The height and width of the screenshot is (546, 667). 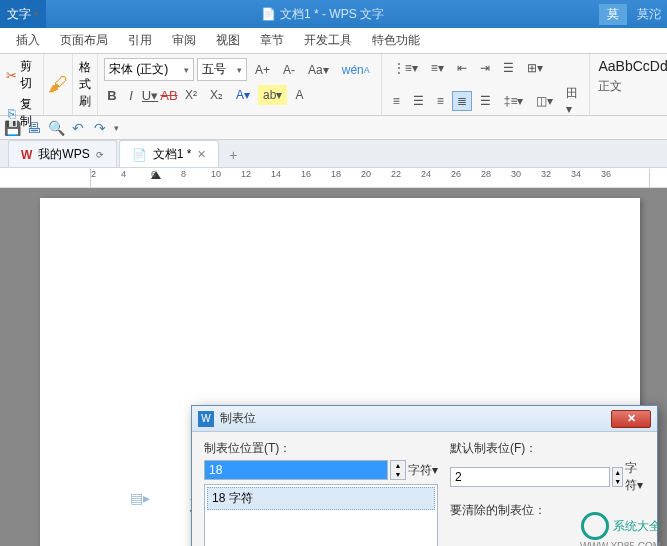 I want to click on align-center-button: ☰, so click(x=418, y=101).